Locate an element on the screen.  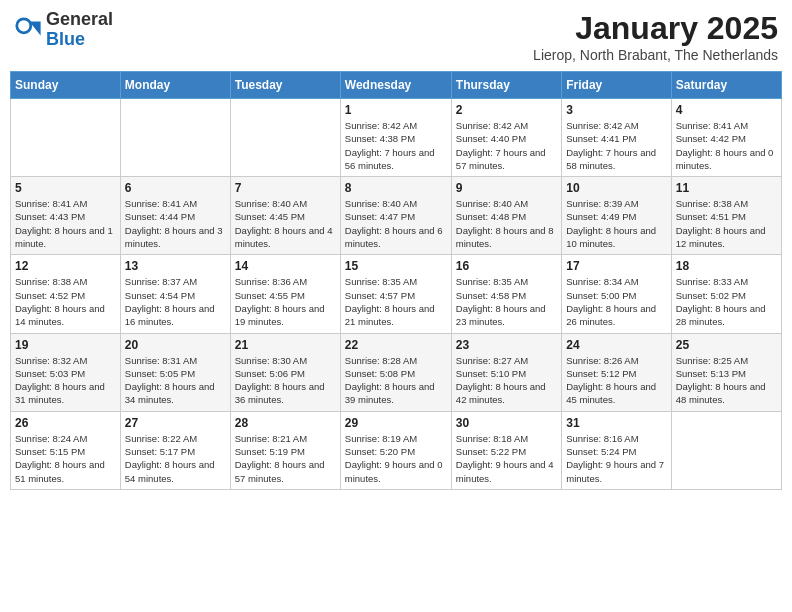
day-number: 4 is located at coordinates (726, 110).